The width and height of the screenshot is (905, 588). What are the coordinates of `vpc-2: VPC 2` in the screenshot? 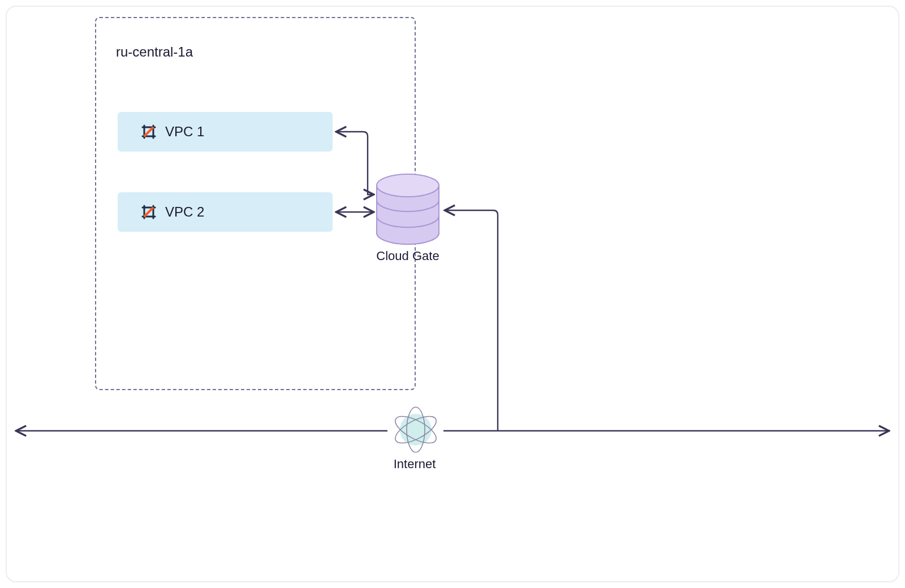 It's located at (225, 212).